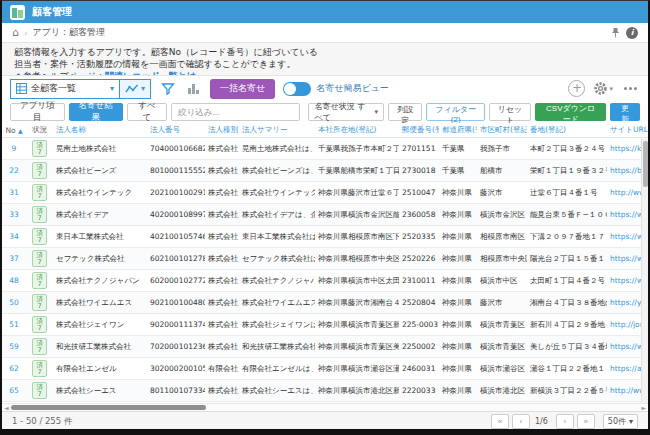  What do you see at coordinates (616, 33) in the screenshot?
I see `pin-icon` at bounding box center [616, 33].